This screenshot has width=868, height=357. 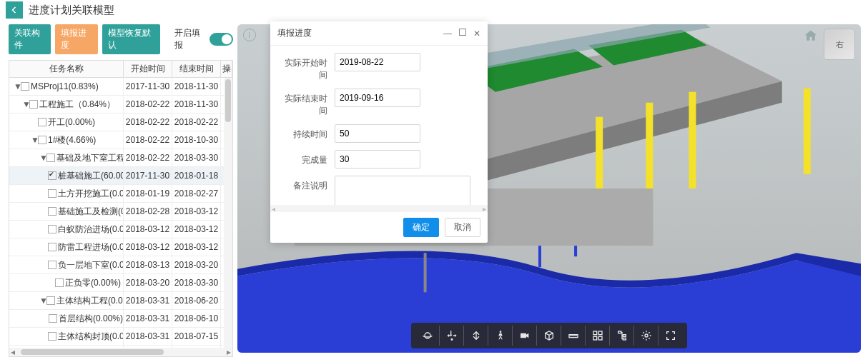 I want to click on grid-hscroll: ◂ ▸, so click(x=121, y=352).